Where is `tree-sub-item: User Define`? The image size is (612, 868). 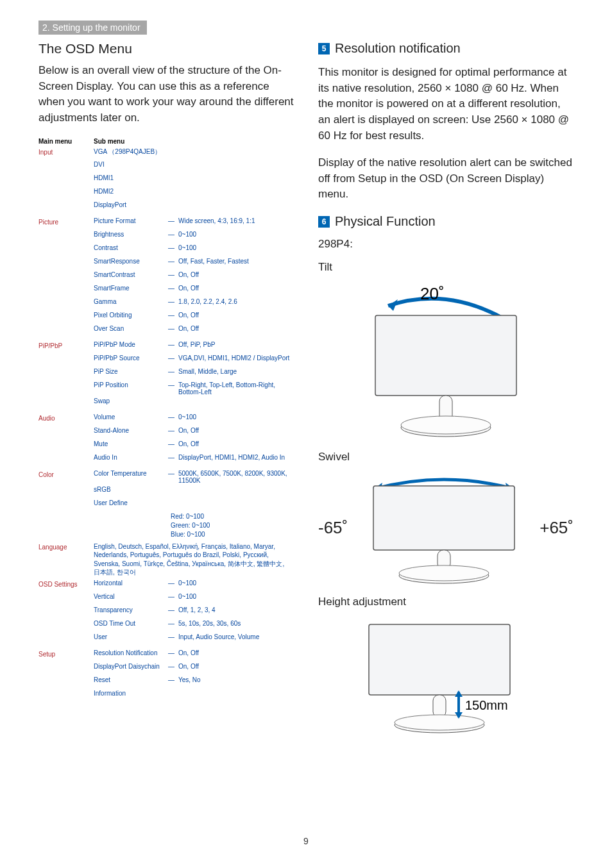
tree-sub-item: User Define is located at coordinates (129, 503).